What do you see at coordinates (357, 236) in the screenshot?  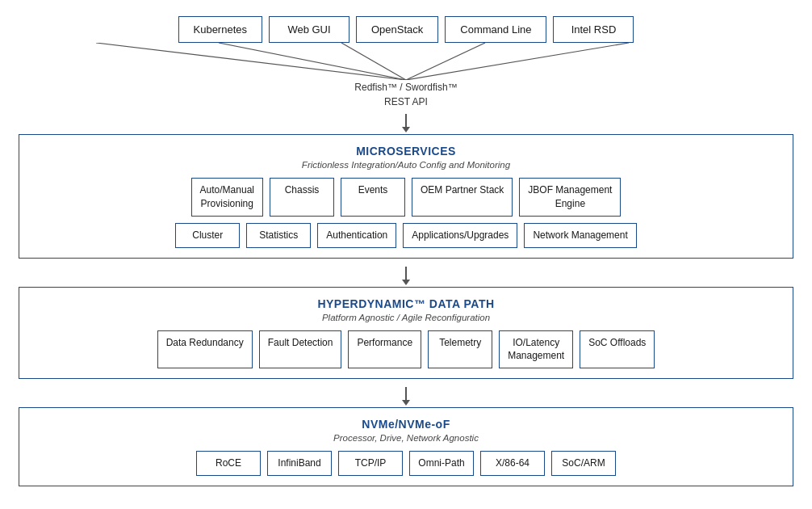 I see `item-authentication: Authentication` at bounding box center [357, 236].